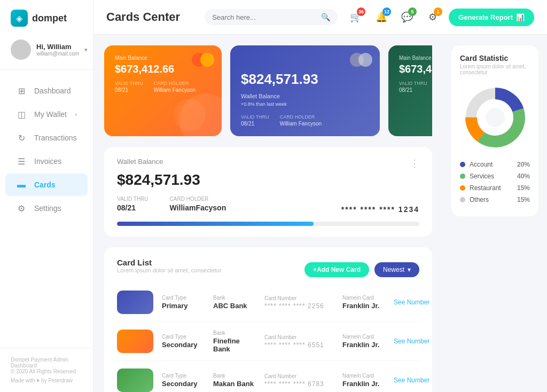  I want to click on card-bank-col: Bank Finefine Bank, so click(235, 342).